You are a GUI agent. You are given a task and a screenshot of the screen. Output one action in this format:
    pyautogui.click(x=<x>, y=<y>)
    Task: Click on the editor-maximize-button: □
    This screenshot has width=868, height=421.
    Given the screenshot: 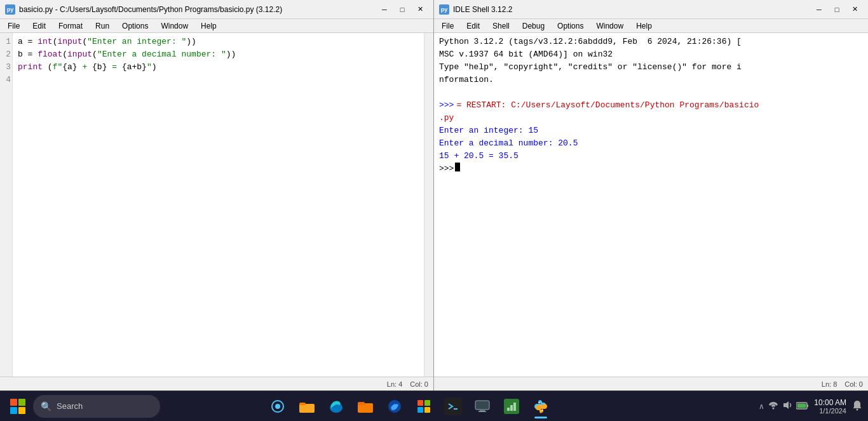 What is the action you would take?
    pyautogui.click(x=402, y=10)
    